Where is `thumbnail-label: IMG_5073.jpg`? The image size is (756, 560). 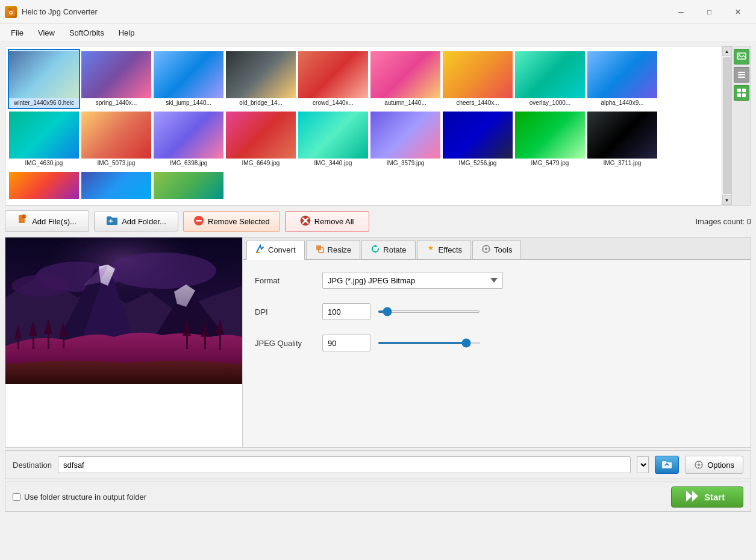 thumbnail-label: IMG_5073.jpg is located at coordinates (117, 163).